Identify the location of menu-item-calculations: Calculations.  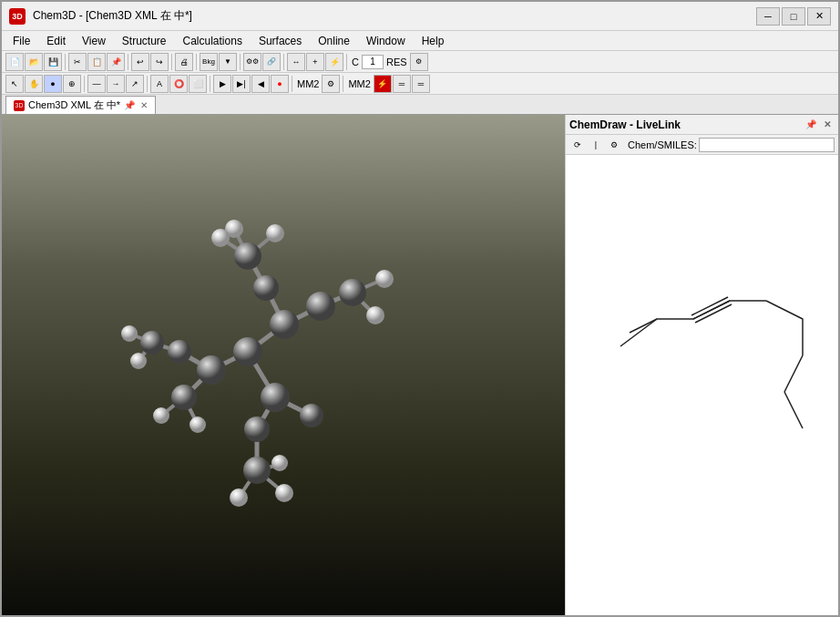
(213, 41).